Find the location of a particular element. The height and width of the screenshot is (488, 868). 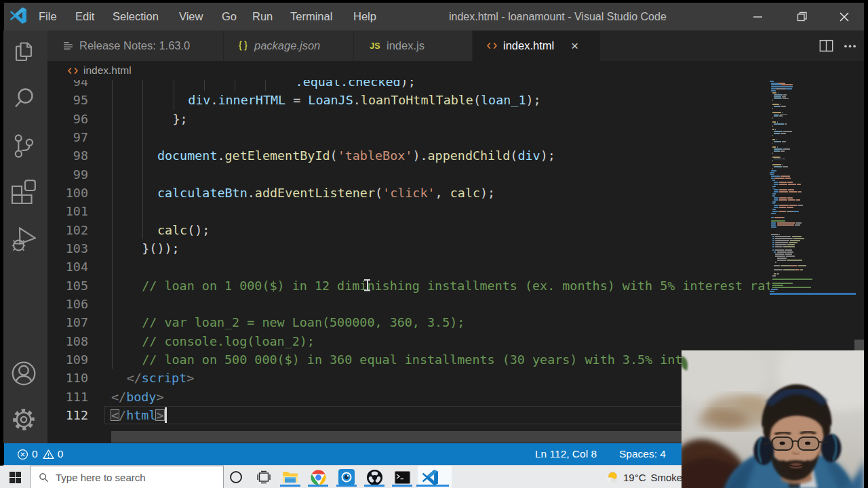

line-number: 100 is located at coordinates (75, 192).